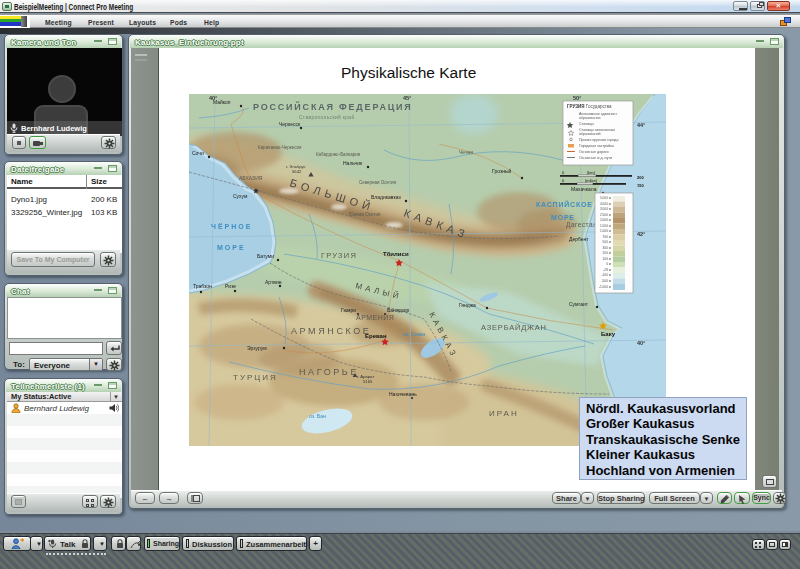 Image resolution: width=800 pixels, height=569 pixels. I want to click on svg-text: Ризе, so click(230, 286).